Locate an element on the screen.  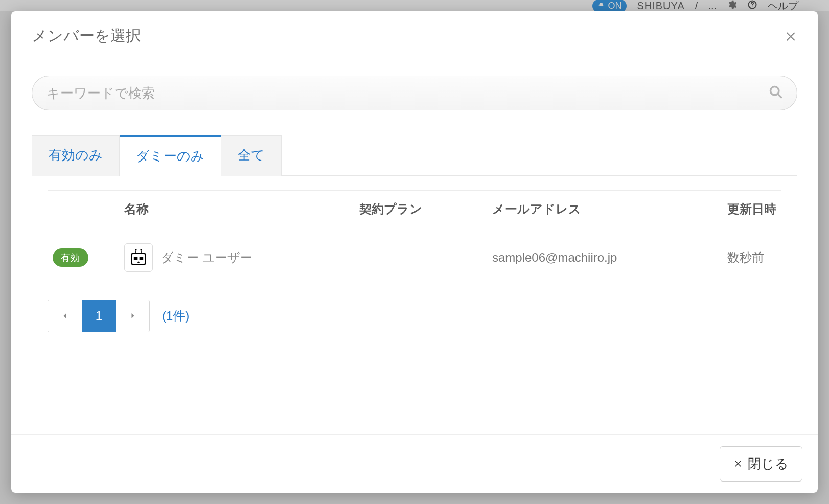
pagination: 1 (1件) is located at coordinates (414, 316).